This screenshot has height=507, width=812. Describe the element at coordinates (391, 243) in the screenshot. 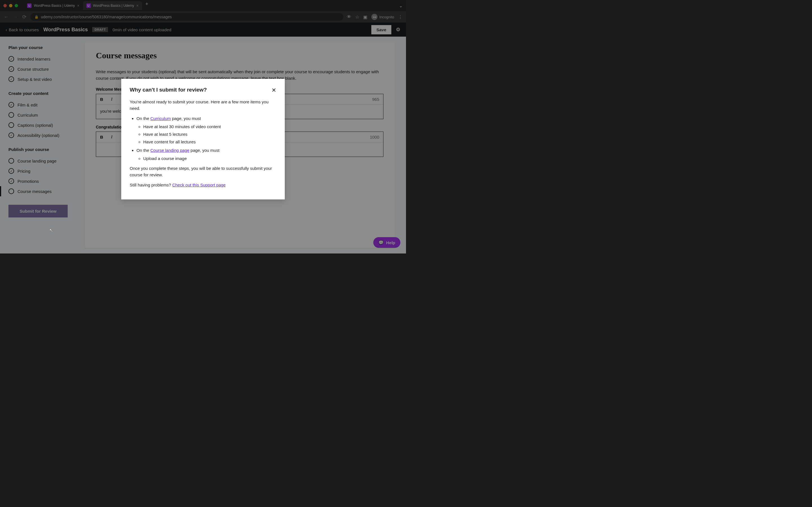

I see `help-label: Help` at that location.